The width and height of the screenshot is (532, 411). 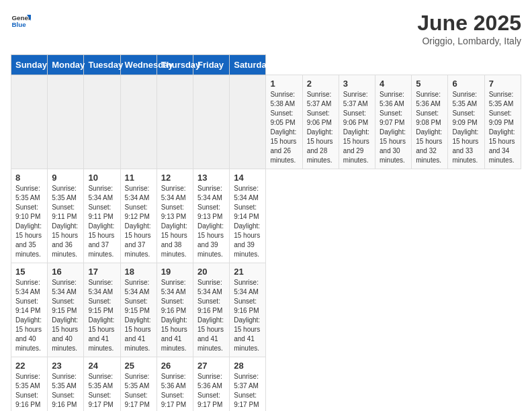 What do you see at coordinates (469, 28) in the screenshot?
I see `title-area: June 2025 Origgio, Lombardy, Italy` at bounding box center [469, 28].